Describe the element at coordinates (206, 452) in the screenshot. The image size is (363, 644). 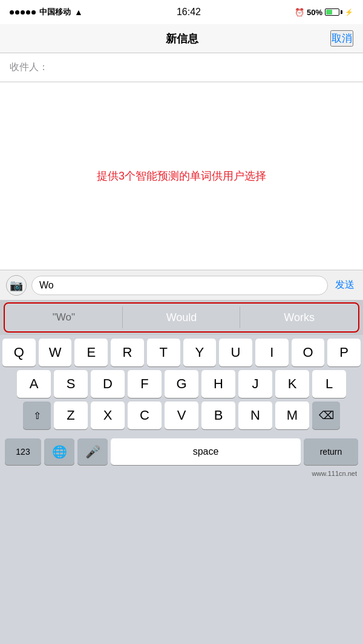
I see `space-label: space` at that location.